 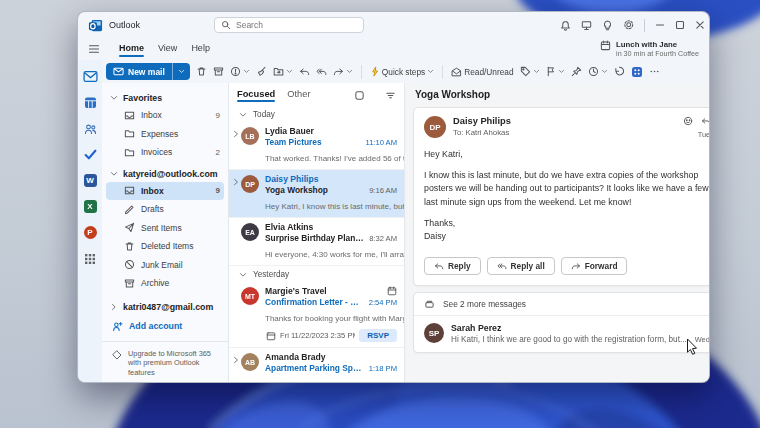 I want to click on new-mail-button: New mail, so click(x=148, y=72).